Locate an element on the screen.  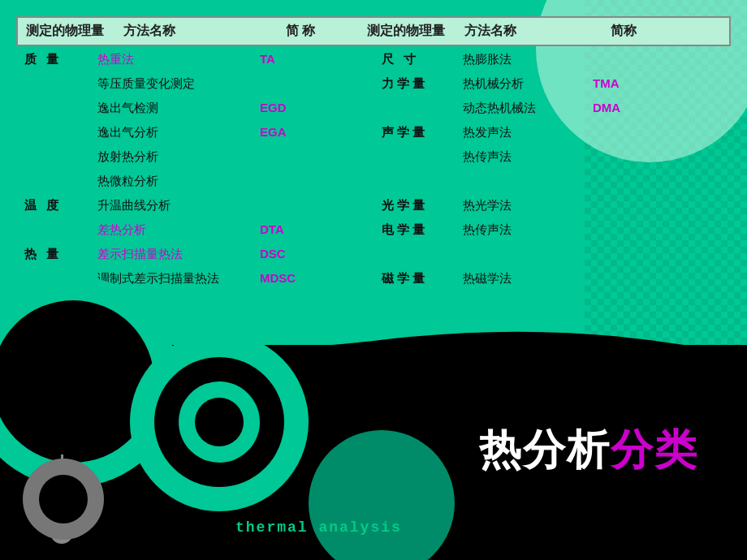
phys-cell: 质 量 is located at coordinates (61, 59).